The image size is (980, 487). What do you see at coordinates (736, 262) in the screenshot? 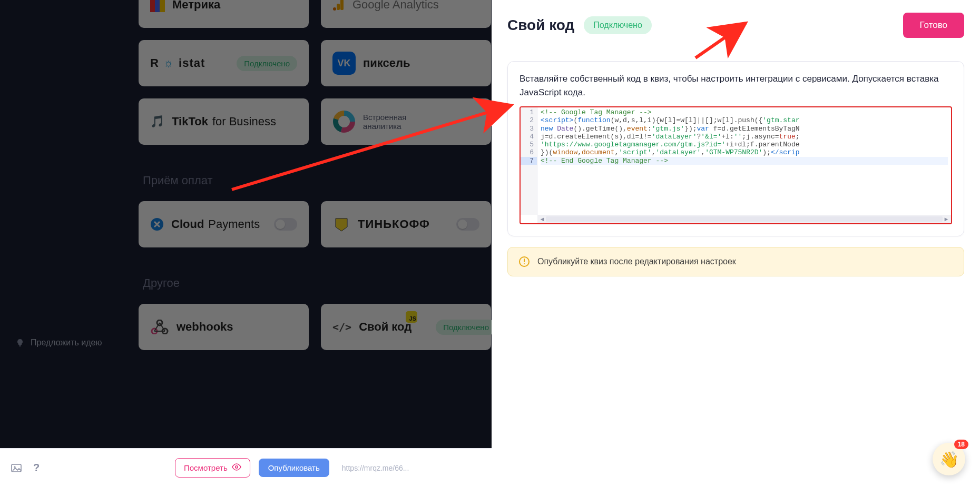
I see `warning-alert: Опубликуйте квиз после редактирования на…` at bounding box center [736, 262].